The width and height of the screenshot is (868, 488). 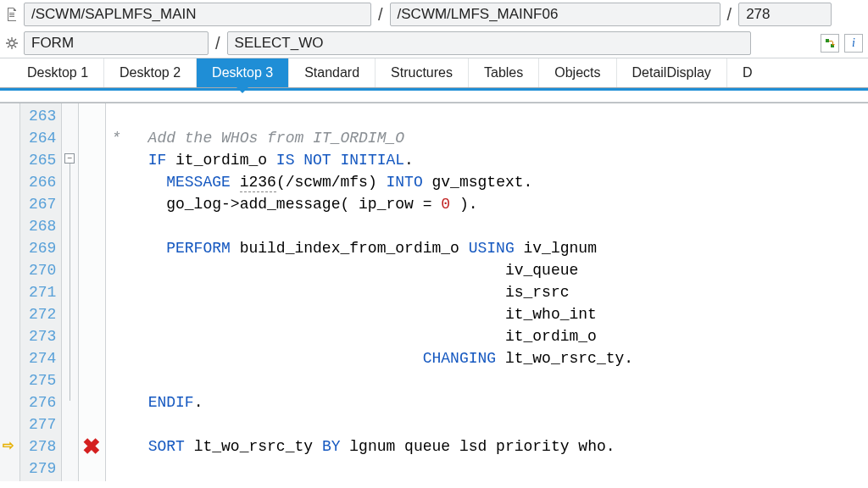 I want to click on line-number-gutter: 2632642652662672682692702712722732742752…, so click(x=41, y=292).